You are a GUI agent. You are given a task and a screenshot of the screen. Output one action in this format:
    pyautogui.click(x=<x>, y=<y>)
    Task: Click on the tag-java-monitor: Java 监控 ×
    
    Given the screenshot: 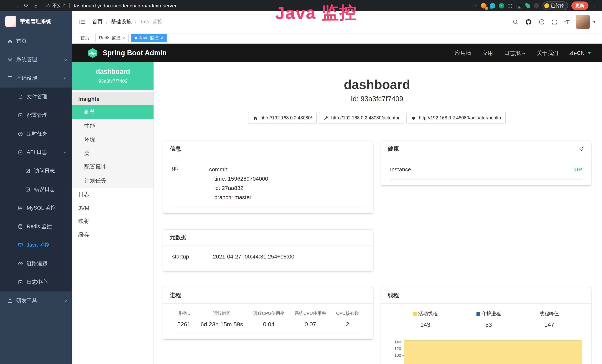 What is the action you would take?
    pyautogui.click(x=149, y=38)
    